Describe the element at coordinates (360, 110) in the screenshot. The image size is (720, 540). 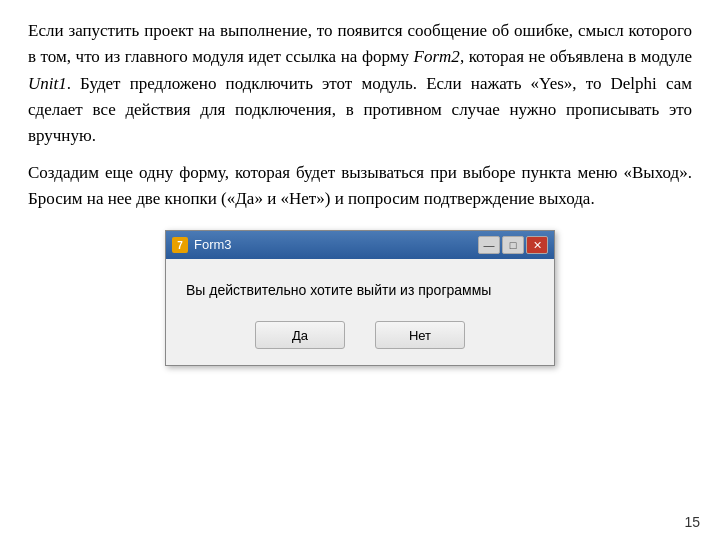
I see `text-p1c: . Будет предложено подключить этот модул…` at that location.